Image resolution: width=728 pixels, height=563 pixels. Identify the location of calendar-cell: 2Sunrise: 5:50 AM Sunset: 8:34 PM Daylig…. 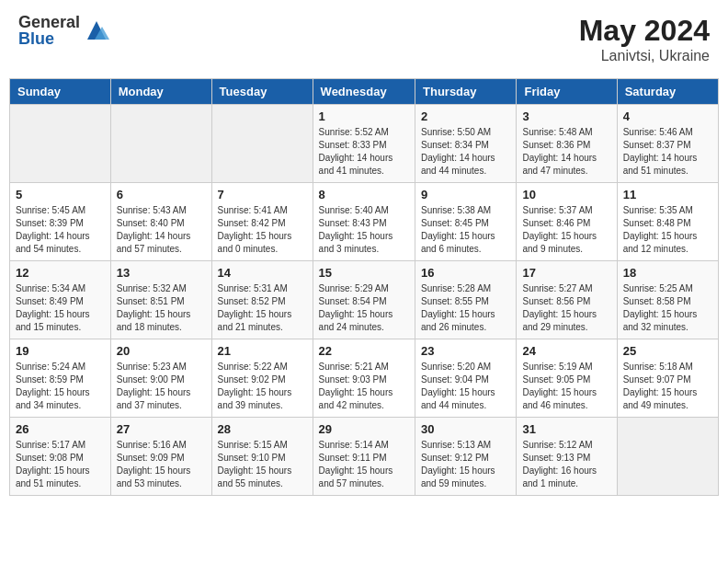
(466, 144).